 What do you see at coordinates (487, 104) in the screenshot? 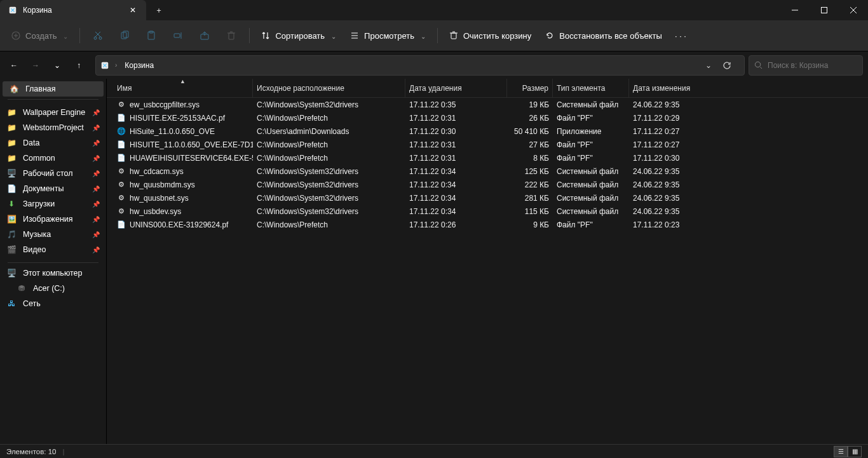
I see `table-row: ⚙ew_usbccgpfilter.sysC:\Windows\System32…` at bounding box center [487, 104].